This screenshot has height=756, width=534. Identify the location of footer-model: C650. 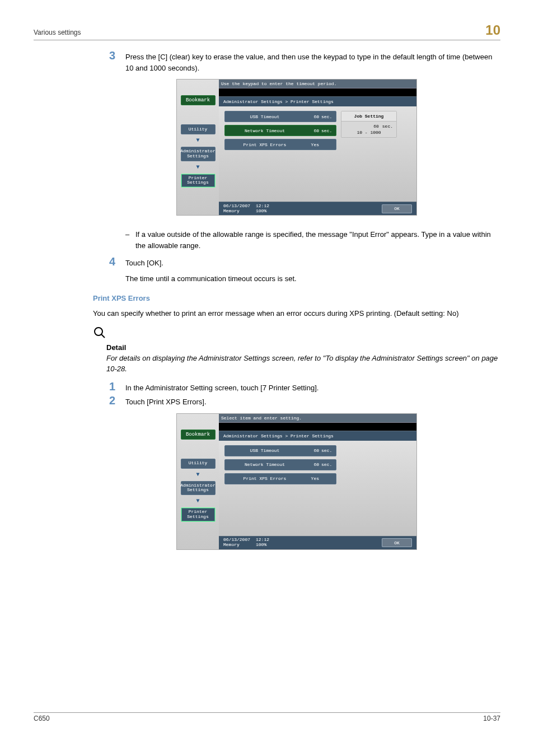
(41, 718).